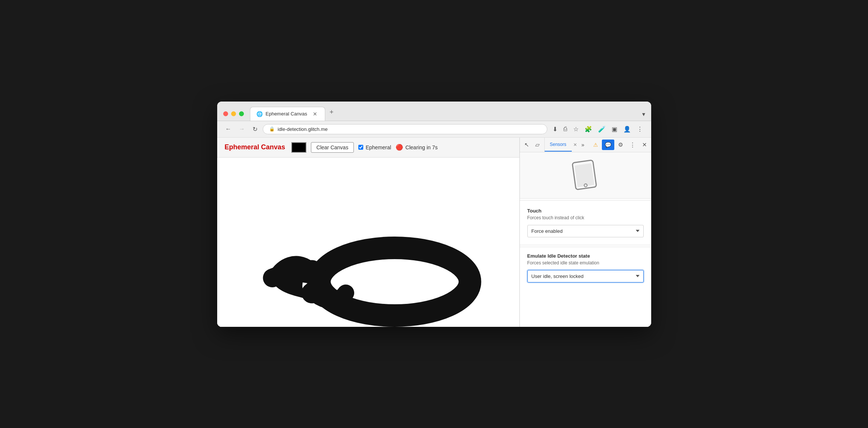 This screenshot has width=868, height=428. What do you see at coordinates (586, 211) in the screenshot?
I see `touch-title: Touch` at bounding box center [586, 211].